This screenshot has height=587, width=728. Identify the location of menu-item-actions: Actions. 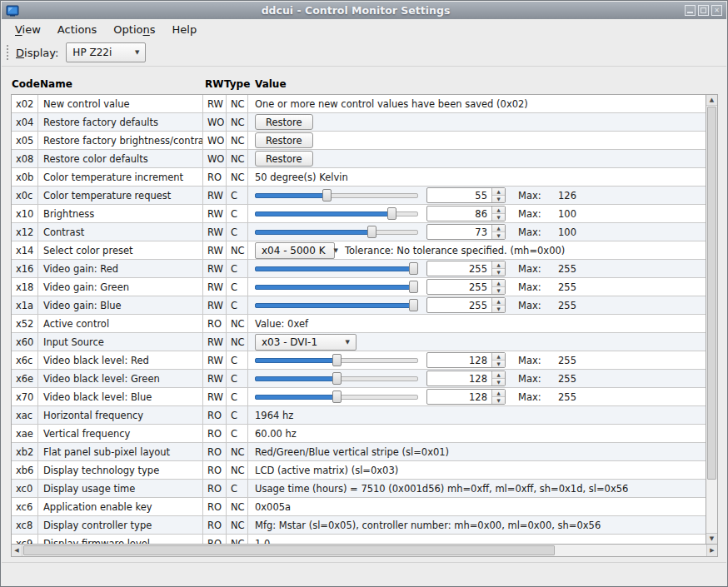
(77, 30).